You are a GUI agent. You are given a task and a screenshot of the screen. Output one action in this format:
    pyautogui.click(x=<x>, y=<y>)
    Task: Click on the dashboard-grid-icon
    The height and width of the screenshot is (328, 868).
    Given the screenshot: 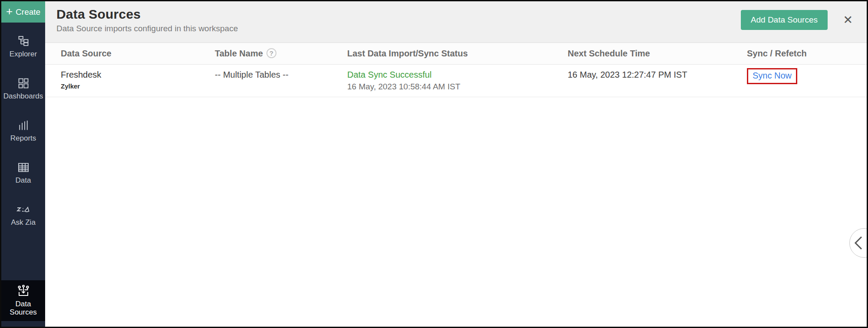 What is the action you would take?
    pyautogui.click(x=23, y=83)
    